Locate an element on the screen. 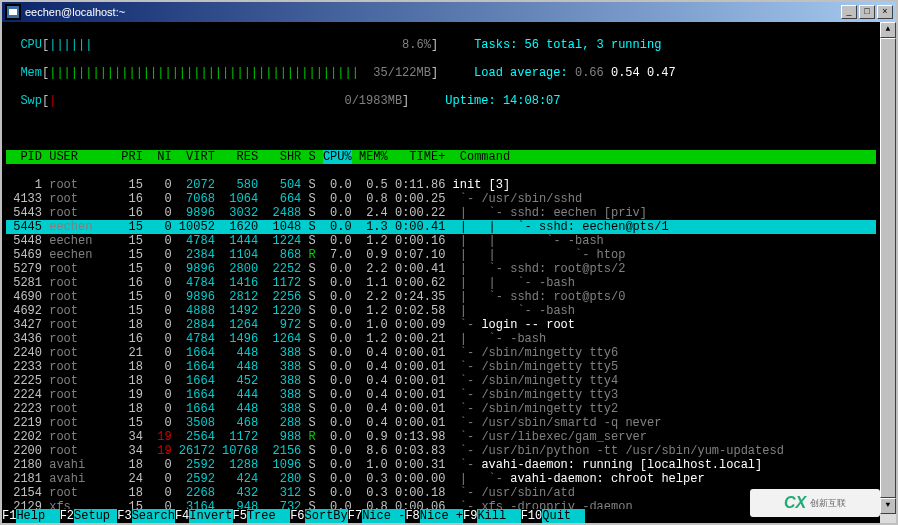 The image size is (898, 525). fkey-label: Search is located at coordinates (154, 516).